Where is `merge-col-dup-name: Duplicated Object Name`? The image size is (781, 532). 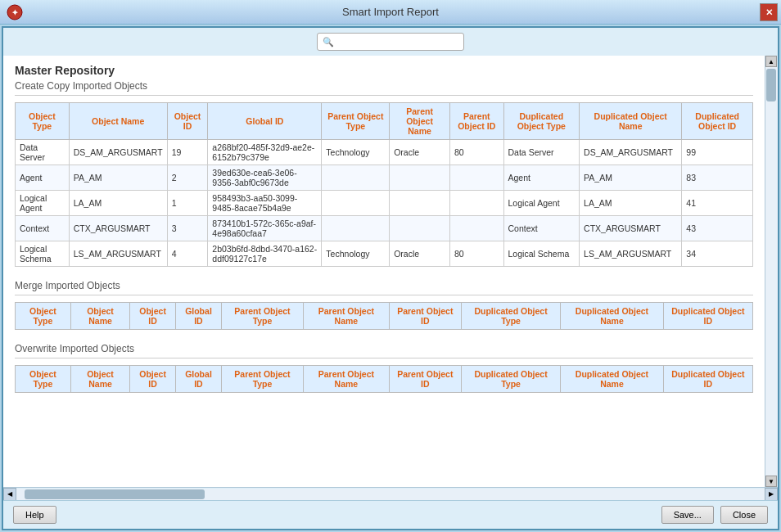
merge-col-dup-name: Duplicated Object Name is located at coordinates (612, 316).